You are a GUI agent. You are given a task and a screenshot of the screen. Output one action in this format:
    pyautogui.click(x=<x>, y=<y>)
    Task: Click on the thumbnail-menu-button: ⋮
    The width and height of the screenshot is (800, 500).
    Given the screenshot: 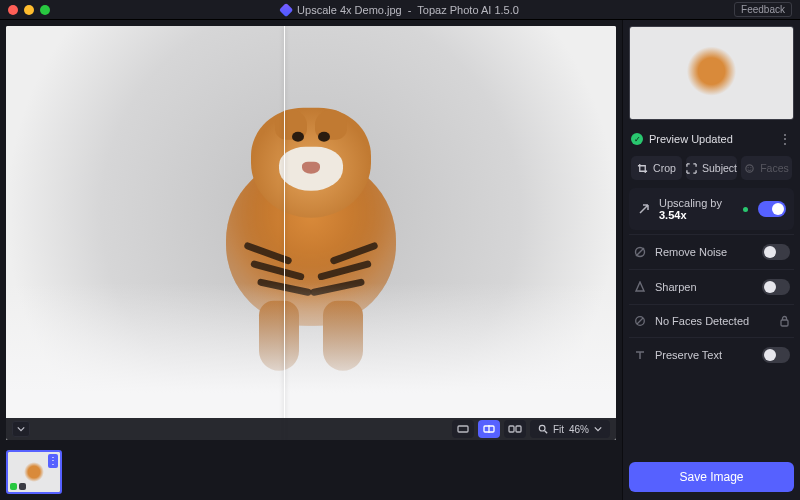 What is the action you would take?
    pyautogui.click(x=53, y=461)
    